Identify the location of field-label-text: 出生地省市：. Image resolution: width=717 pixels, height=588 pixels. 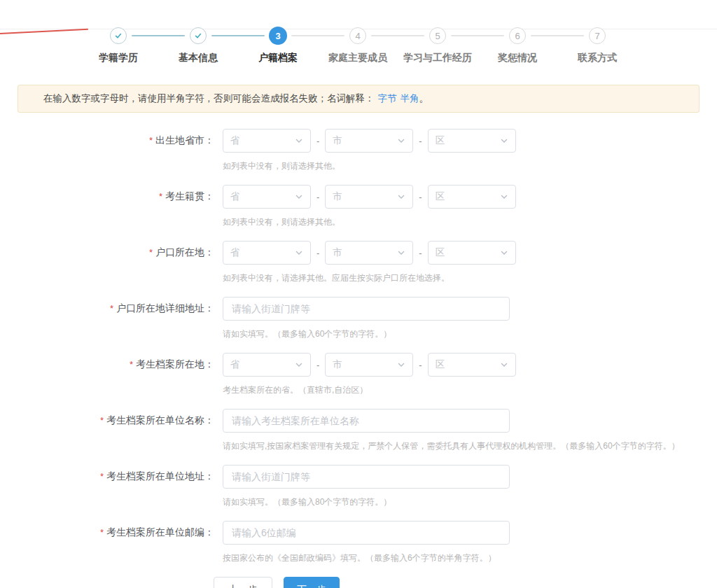
(185, 140).